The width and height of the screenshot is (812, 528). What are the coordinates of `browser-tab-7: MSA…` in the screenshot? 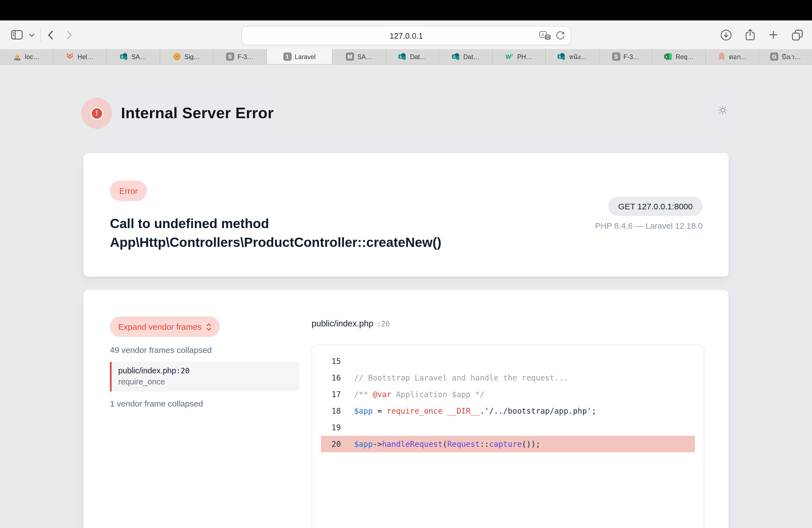 It's located at (359, 57).